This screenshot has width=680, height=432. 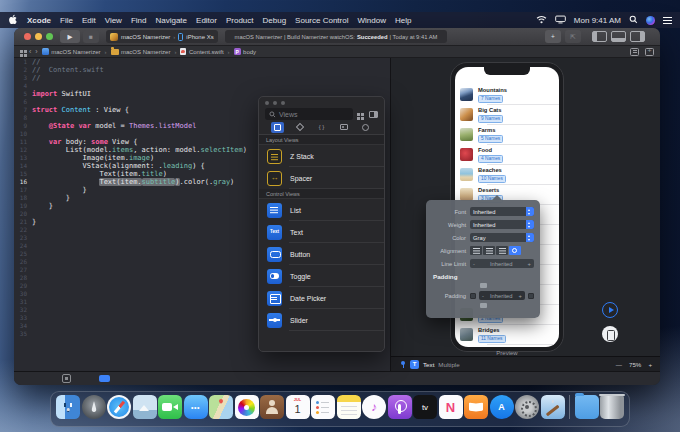 I want to click on library-item-text: Text, so click(x=322, y=232).